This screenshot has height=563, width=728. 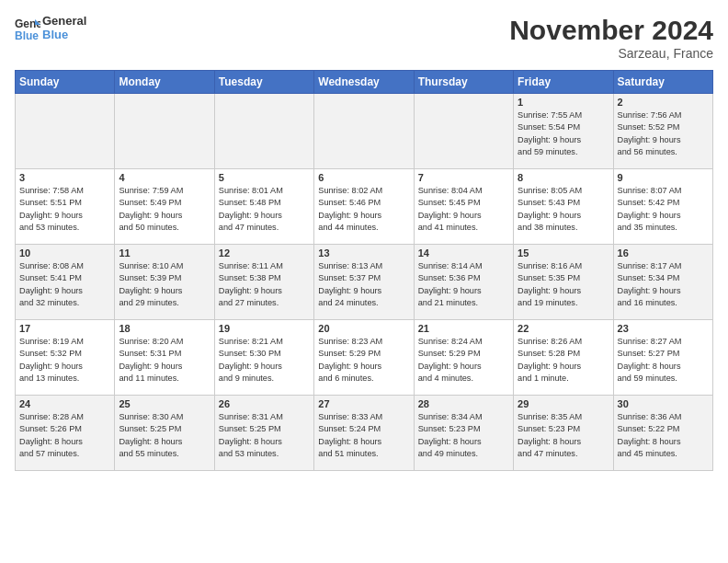 I want to click on day-info: Sunrise: 8:30 AM Sunset: 5:25 PM Dayligh…, so click(x=164, y=436).